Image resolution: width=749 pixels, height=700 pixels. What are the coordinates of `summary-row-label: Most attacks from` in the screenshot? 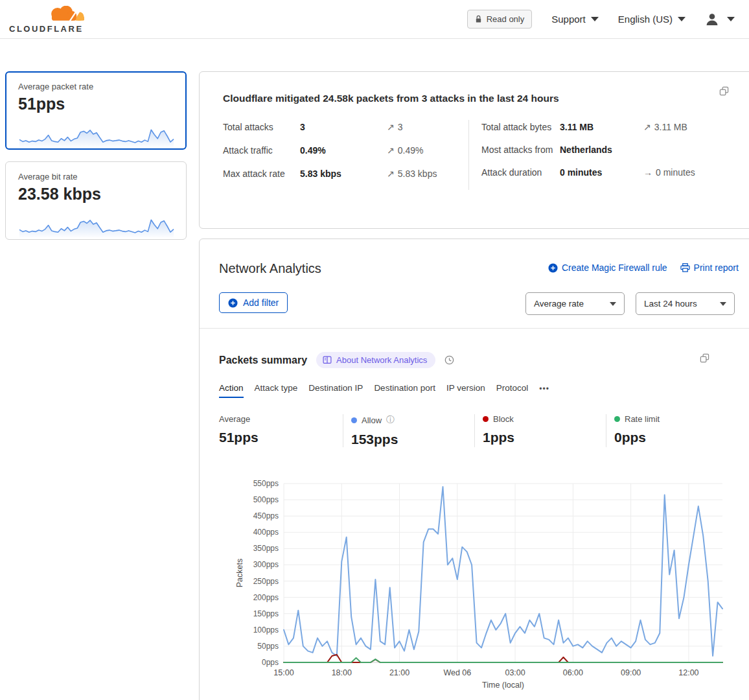 It's located at (521, 150).